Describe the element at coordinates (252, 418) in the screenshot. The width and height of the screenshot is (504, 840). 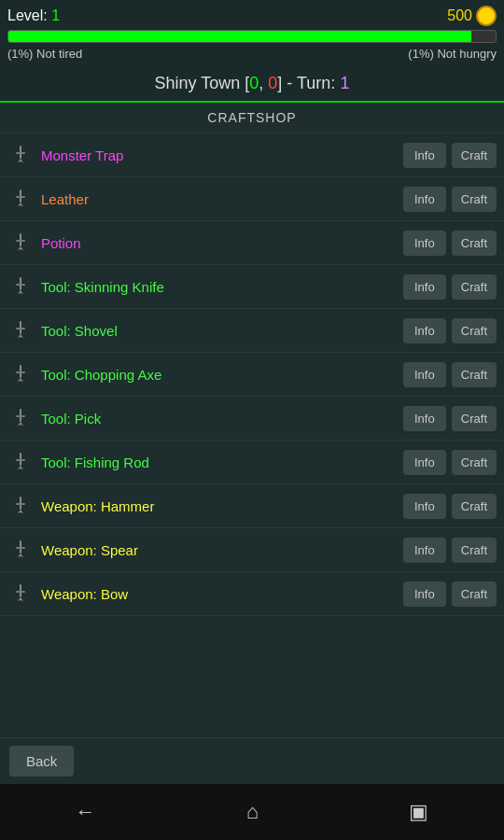
I see `list-item: Tool: PickInfoCraft` at that location.